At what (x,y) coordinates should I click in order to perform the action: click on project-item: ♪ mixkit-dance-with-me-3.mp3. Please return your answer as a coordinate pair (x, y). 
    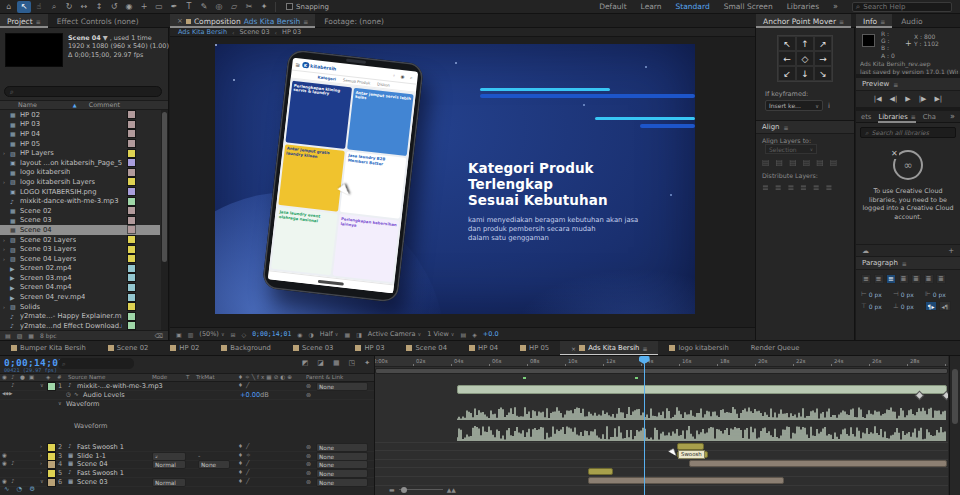
    Looking at the image, I should click on (80, 201).